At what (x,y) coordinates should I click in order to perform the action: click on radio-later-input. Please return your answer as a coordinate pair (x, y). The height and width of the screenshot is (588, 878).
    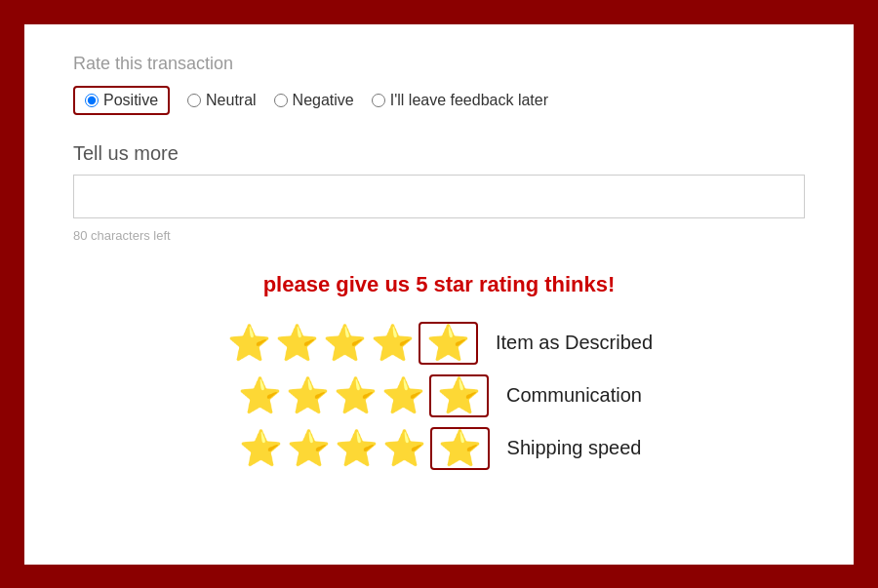
    Looking at the image, I should click on (379, 100).